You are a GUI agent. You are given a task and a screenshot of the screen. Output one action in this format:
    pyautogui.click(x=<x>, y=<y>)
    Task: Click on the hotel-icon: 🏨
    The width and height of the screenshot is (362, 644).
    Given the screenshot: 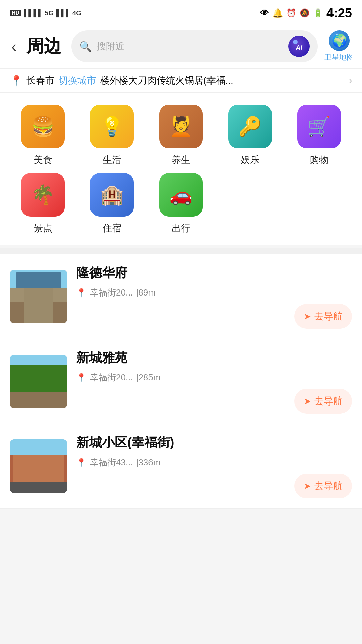 What is the action you would take?
    pyautogui.click(x=112, y=195)
    